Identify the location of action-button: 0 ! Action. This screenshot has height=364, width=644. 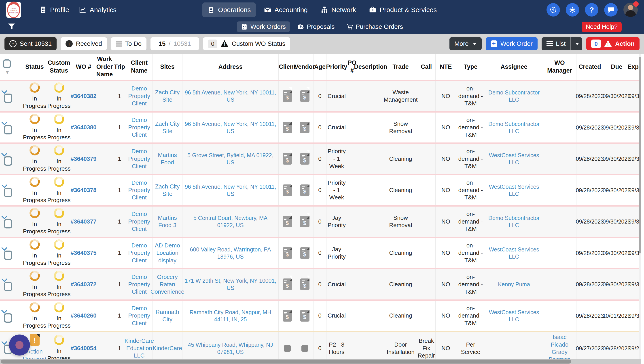
(613, 44).